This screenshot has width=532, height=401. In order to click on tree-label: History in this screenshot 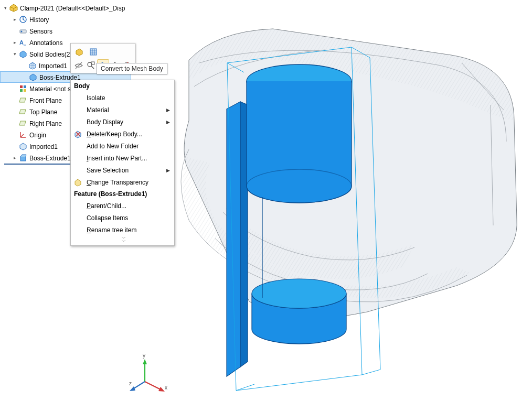, I will do `click(39, 20)`.